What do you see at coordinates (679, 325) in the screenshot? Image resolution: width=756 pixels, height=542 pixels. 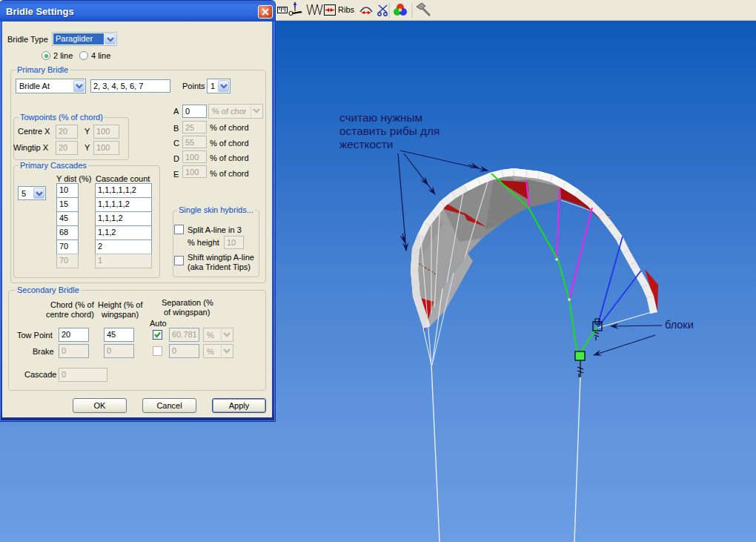 I see `svg-text: блоки` at bounding box center [679, 325].